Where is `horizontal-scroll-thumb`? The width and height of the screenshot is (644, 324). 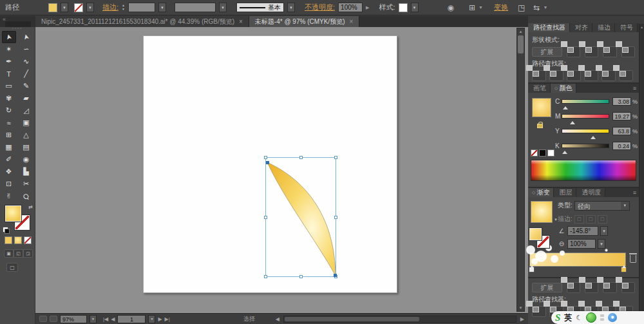
horizontal-scroll-thumb is located at coordinates (352, 319).